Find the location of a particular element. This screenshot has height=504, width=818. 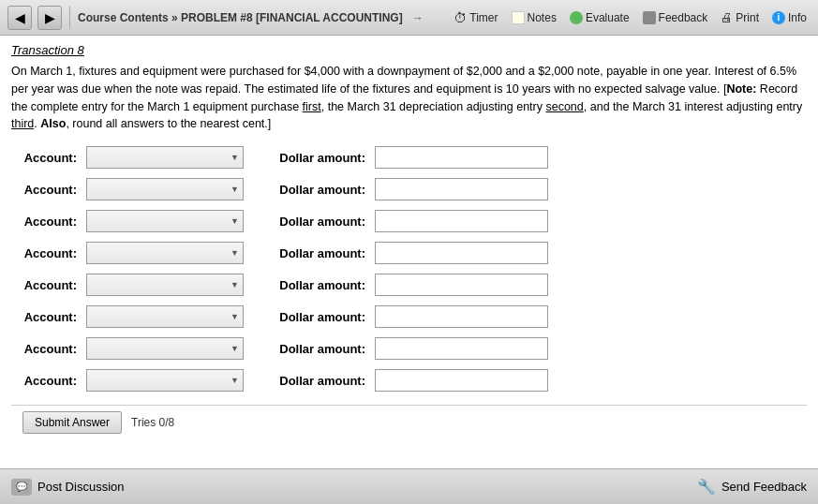

desc-part1: On March 1, fixtures and equipment were … is located at coordinates (407, 97).